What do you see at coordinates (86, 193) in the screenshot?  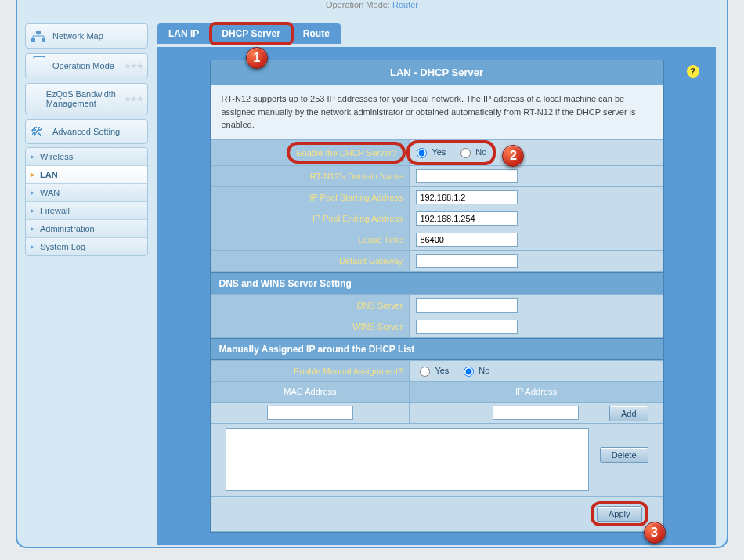 I see `sidebar-sub-wan: WAN` at bounding box center [86, 193].